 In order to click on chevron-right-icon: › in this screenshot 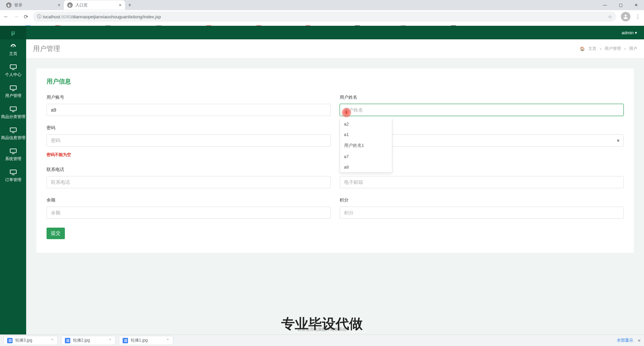, I will do `click(601, 49)`.